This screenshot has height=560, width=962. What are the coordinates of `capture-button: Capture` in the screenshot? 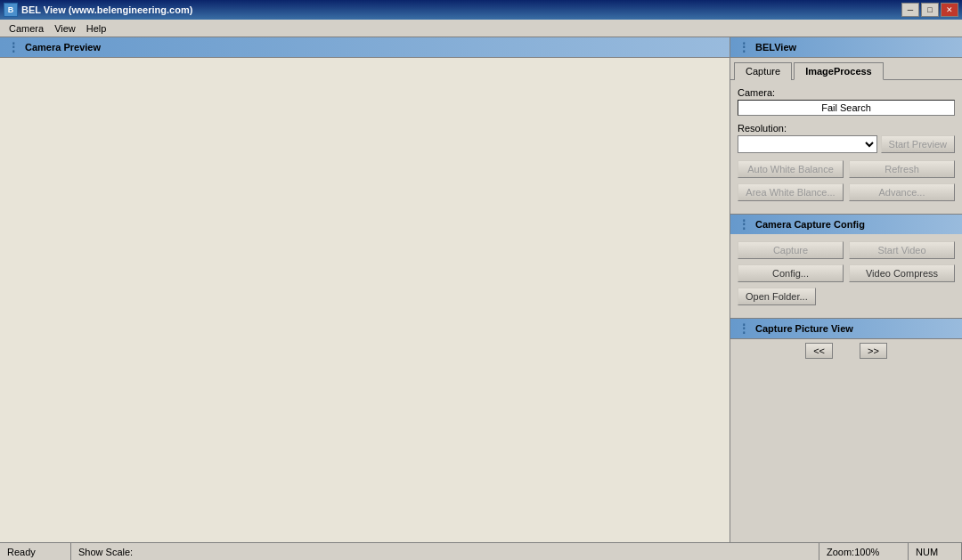 It's located at (791, 250).